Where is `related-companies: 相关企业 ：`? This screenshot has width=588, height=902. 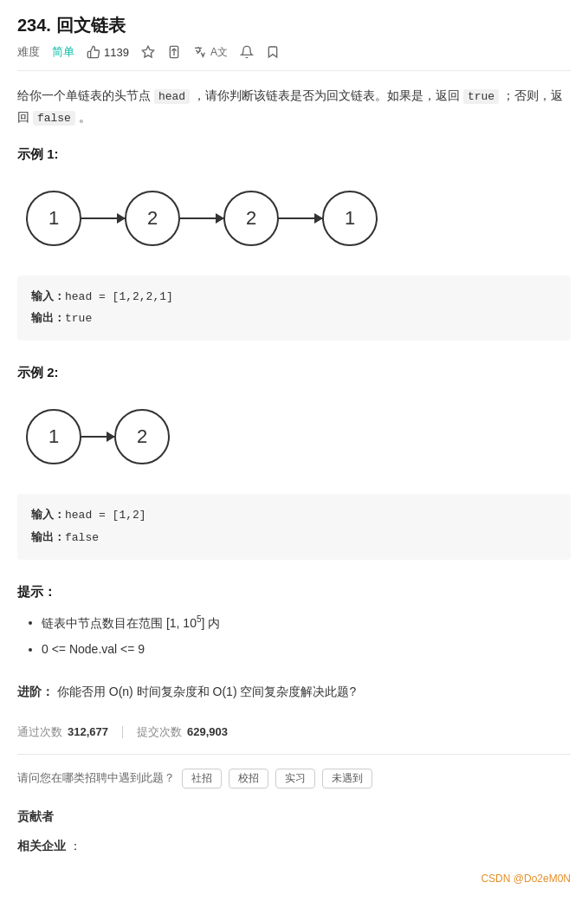 related-companies: 相关企业 ： is located at coordinates (294, 847).